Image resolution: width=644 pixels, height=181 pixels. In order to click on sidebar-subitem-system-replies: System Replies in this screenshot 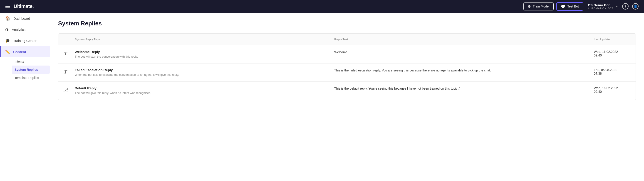, I will do `click(31, 70)`.